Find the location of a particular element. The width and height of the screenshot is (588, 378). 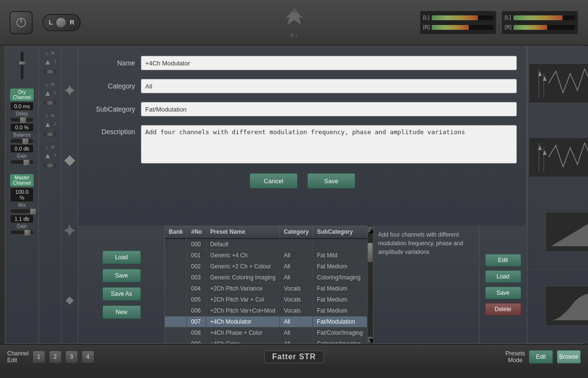

ch4-balance-bar is located at coordinates (50, 165).